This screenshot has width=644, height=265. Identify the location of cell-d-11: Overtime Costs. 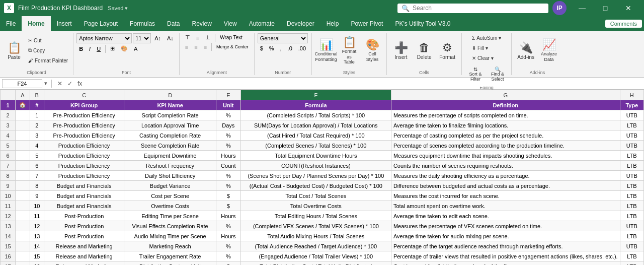
(170, 206).